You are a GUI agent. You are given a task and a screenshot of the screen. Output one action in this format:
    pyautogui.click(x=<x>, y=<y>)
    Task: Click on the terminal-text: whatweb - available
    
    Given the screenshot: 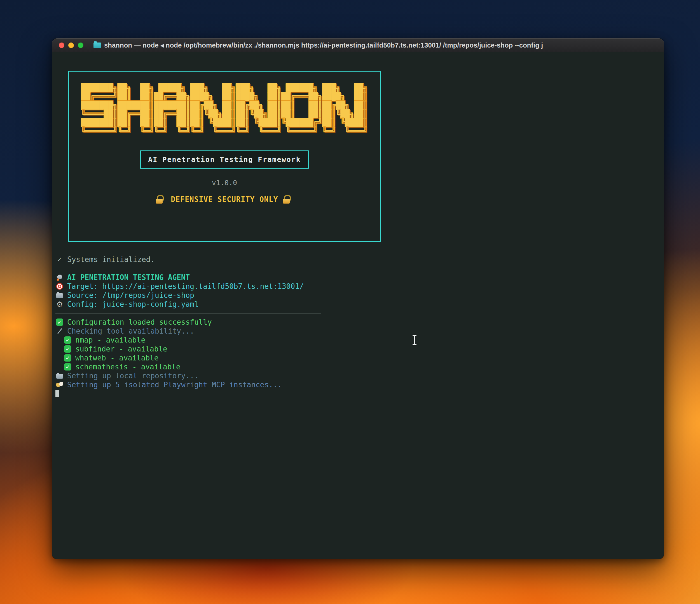 What is the action you would take?
    pyautogui.click(x=117, y=358)
    